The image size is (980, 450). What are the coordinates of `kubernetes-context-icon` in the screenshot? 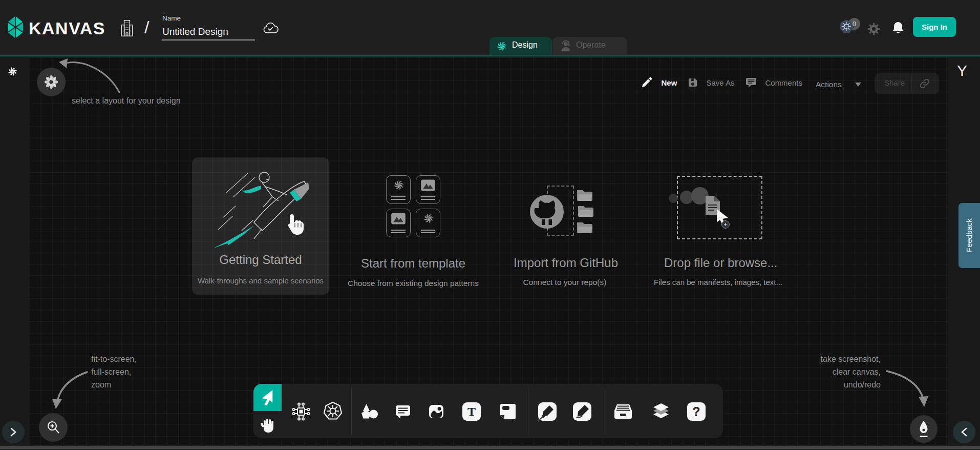 It's located at (846, 27).